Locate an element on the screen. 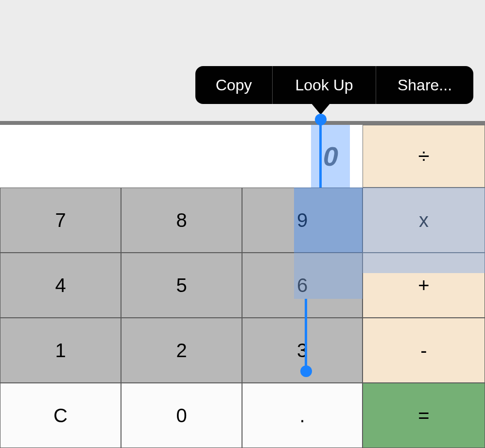  context-menu-share: Share... is located at coordinates (425, 85).